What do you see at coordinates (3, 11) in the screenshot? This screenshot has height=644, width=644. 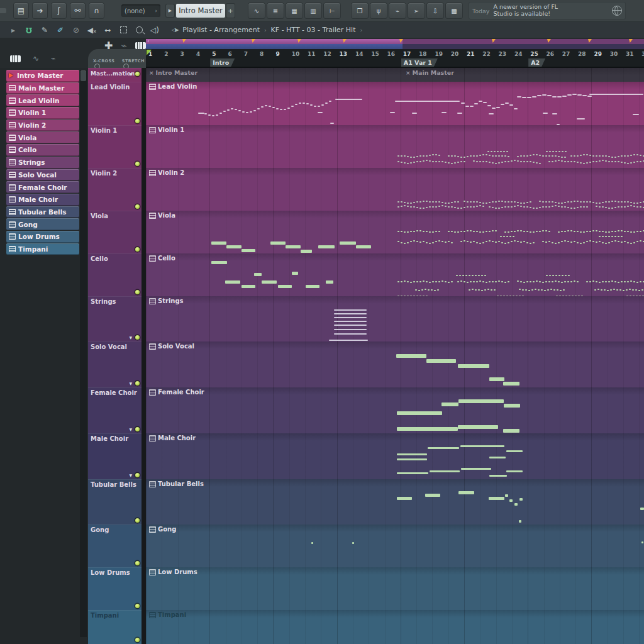 I see `panel-stub` at bounding box center [3, 11].